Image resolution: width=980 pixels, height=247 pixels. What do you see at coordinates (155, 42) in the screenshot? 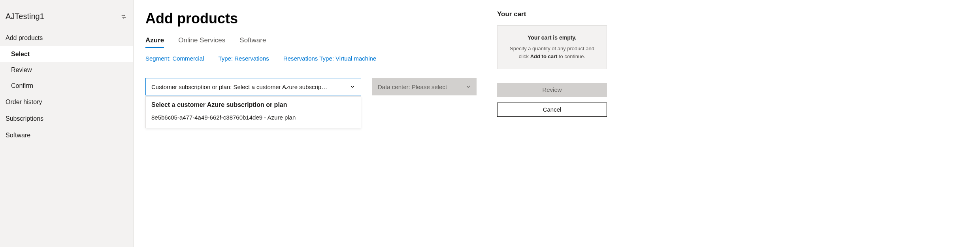
I see `tab-azure: Azure` at bounding box center [155, 42].